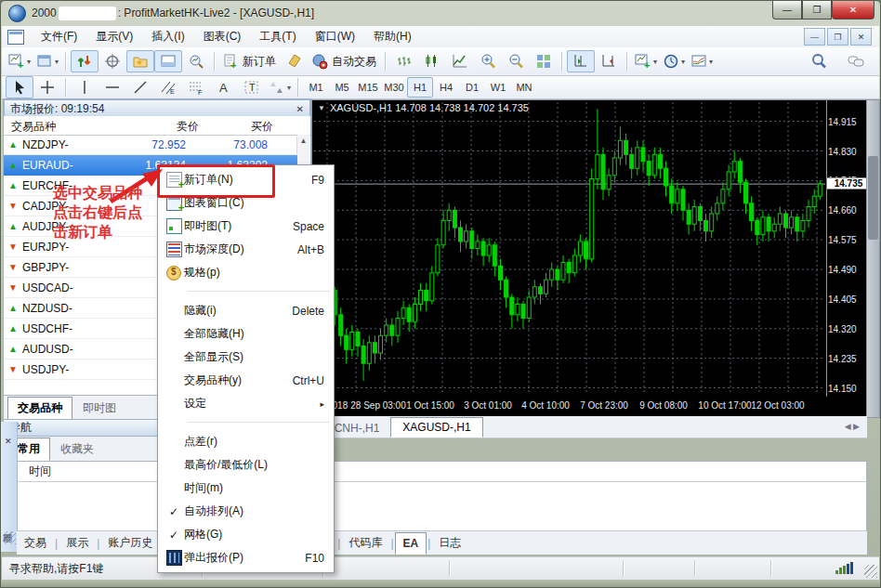 Image resolution: width=881 pixels, height=588 pixels. Describe the element at coordinates (460, 61) in the screenshot. I see `line-chart-button` at that location.